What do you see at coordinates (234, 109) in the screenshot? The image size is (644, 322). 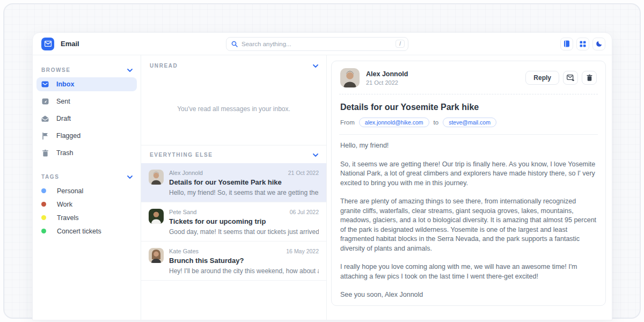 I see `empty-state-text: You've read all messages in your inbox.` at bounding box center [234, 109].